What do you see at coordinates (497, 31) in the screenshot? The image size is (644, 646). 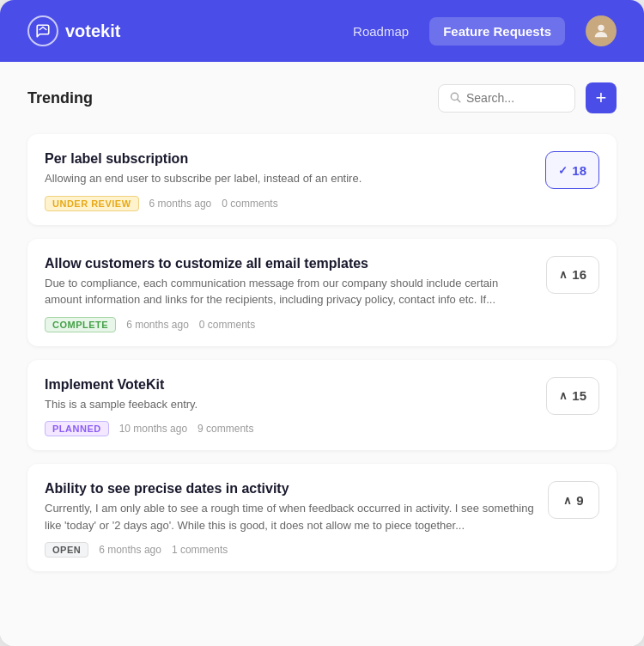 I see `nav-feature-requests: Feature Requests` at bounding box center [497, 31].